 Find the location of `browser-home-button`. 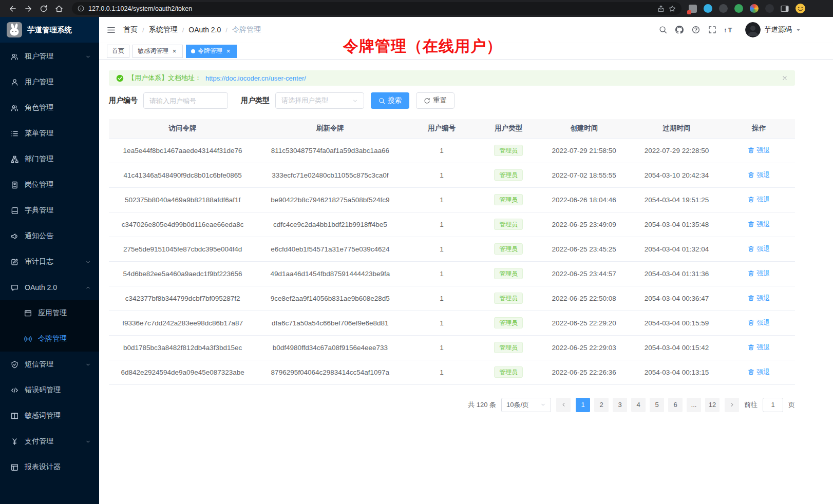

browser-home-button is located at coordinates (59, 9).